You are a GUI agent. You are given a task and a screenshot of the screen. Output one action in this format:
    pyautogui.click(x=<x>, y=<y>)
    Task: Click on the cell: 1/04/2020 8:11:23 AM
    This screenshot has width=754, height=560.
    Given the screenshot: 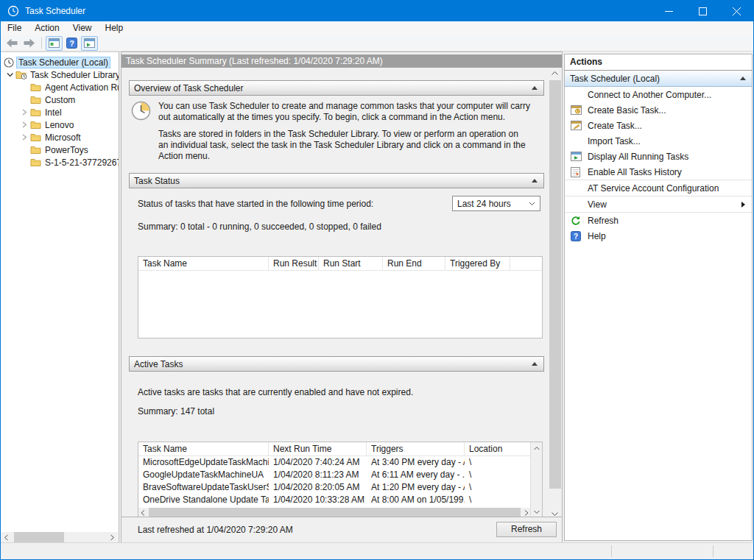 What is the action you would take?
    pyautogui.click(x=318, y=475)
    